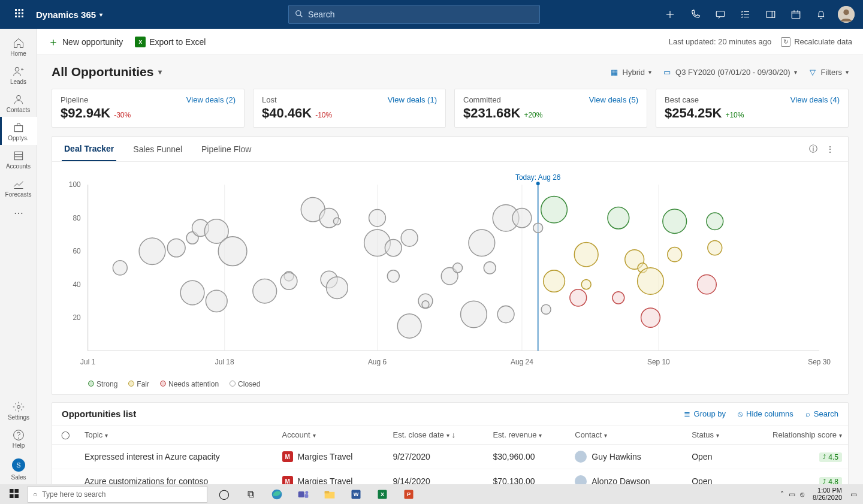  Describe the element at coordinates (695, 14) in the screenshot. I see `phone-icon` at that location.